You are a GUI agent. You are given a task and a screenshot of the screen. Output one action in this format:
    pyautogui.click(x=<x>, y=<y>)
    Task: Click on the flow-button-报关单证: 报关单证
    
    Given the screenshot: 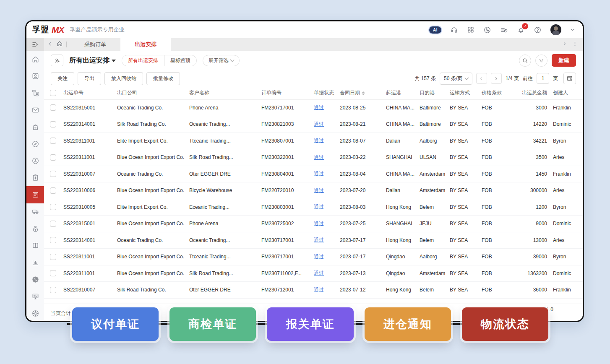 What is the action you would take?
    pyautogui.click(x=310, y=324)
    